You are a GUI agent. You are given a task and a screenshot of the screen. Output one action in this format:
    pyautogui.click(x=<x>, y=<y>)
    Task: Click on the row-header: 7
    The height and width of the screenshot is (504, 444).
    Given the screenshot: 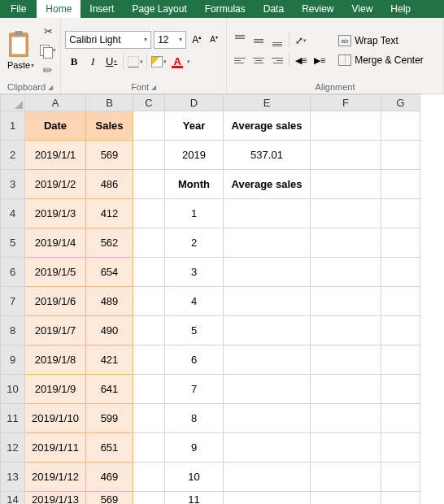 What is the action you would take?
    pyautogui.click(x=13, y=302)
    